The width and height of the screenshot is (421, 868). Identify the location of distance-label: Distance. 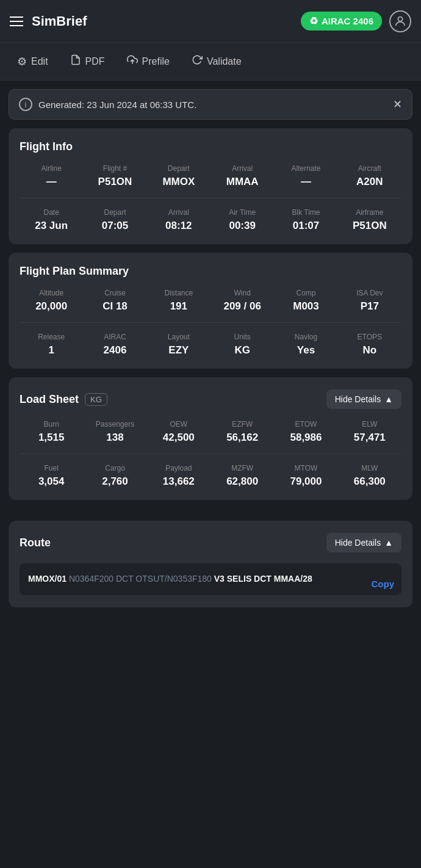
(178, 293).